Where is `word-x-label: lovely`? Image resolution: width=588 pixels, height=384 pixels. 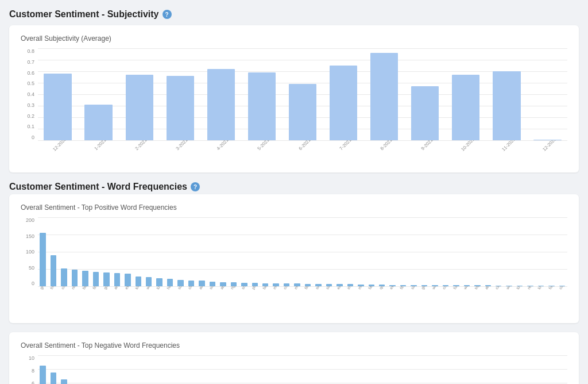 word-x-label: lovely is located at coordinates (541, 293).